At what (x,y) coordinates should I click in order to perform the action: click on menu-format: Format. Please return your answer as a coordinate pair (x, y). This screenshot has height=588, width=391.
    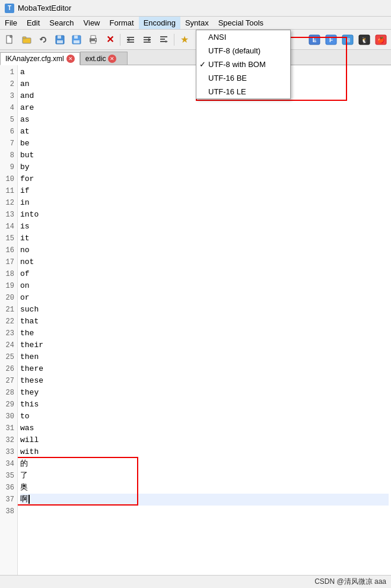
    Looking at the image, I should click on (122, 23).